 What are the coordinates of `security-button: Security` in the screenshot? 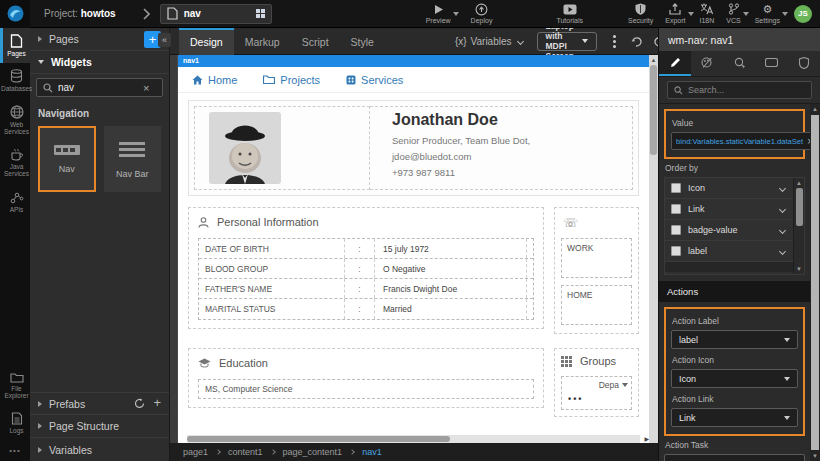 It's located at (640, 14).